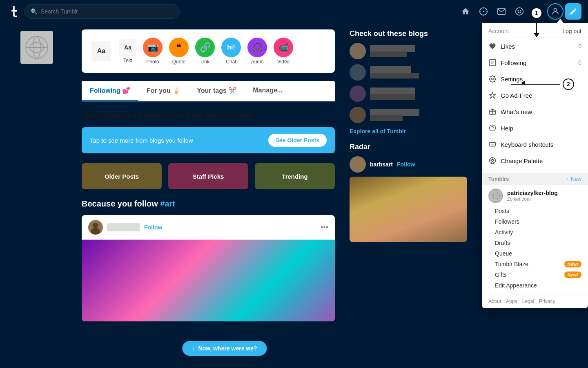 This screenshot has height=368, width=588. I want to click on tumblr-logo, so click(14, 11).